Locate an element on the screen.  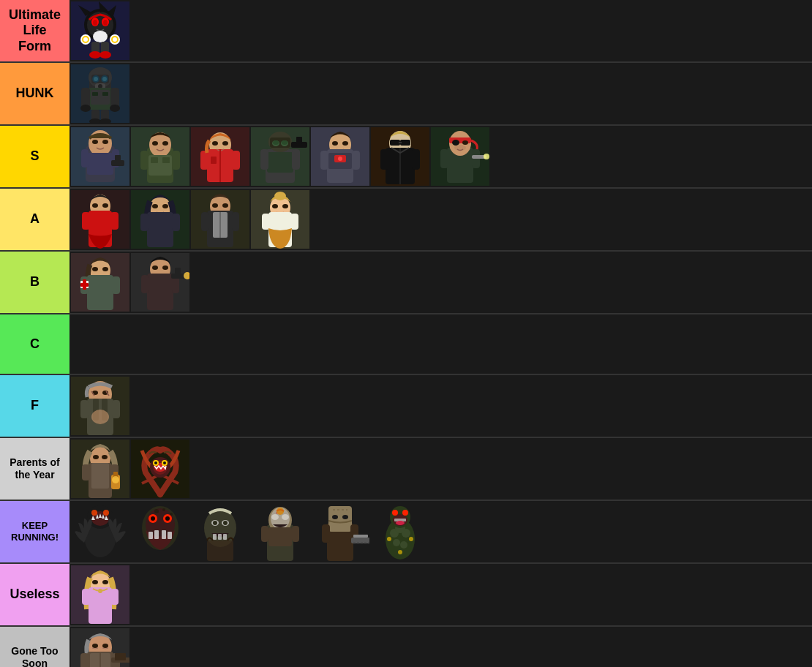
character-chris is located at coordinates (280, 157).